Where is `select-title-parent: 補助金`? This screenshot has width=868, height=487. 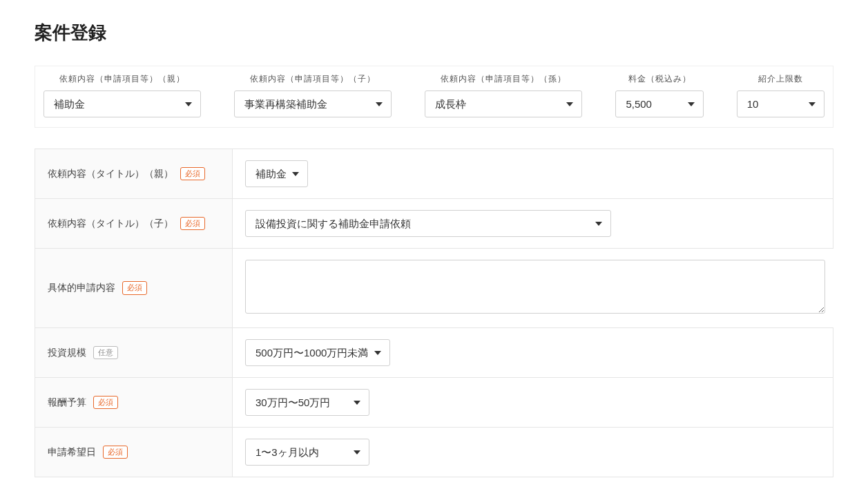 select-title-parent: 補助金 is located at coordinates (276, 174).